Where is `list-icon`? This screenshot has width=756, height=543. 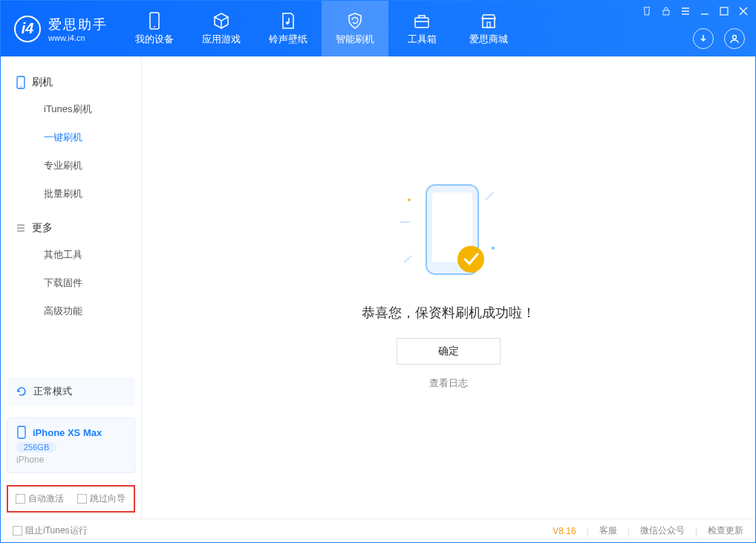 list-icon is located at coordinates (21, 228).